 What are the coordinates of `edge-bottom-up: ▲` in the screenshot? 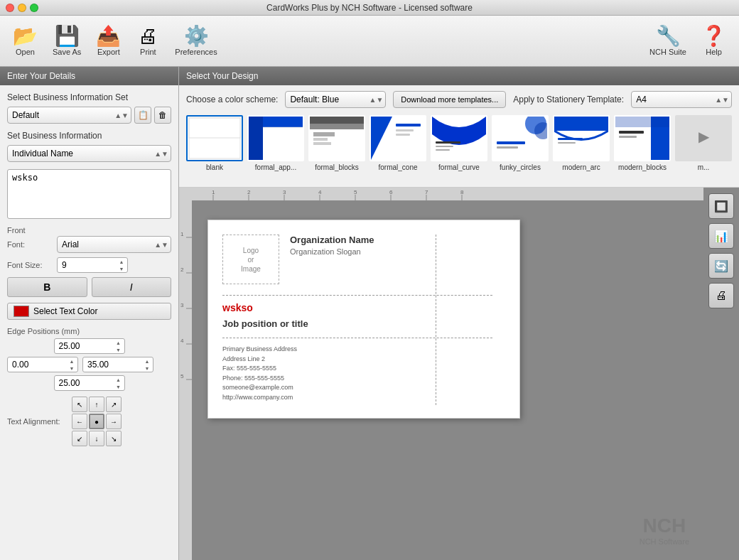 It's located at (119, 379).